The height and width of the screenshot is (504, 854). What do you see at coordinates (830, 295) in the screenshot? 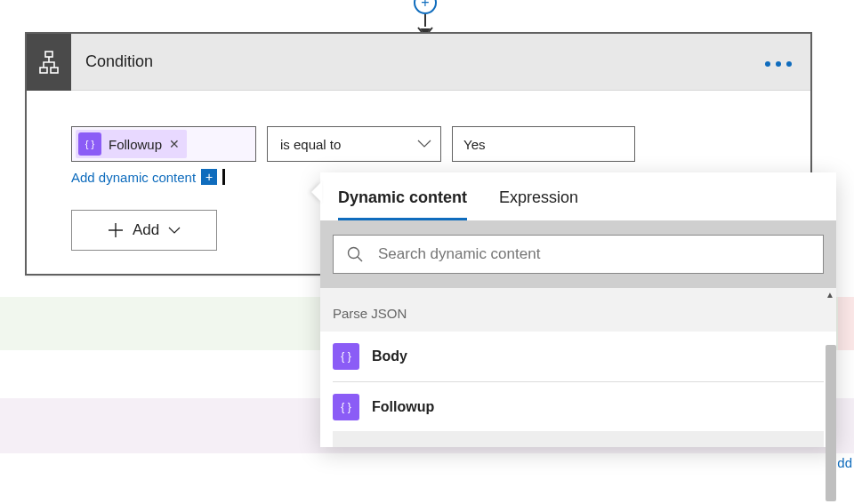
I see `scroll-up-caret-icon: ▲` at bounding box center [830, 295].